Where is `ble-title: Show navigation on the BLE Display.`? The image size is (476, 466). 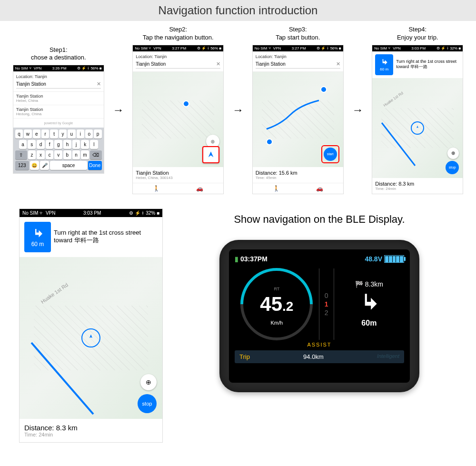 ble-title: Show navigation on the BLE Display. is located at coordinates (319, 219).